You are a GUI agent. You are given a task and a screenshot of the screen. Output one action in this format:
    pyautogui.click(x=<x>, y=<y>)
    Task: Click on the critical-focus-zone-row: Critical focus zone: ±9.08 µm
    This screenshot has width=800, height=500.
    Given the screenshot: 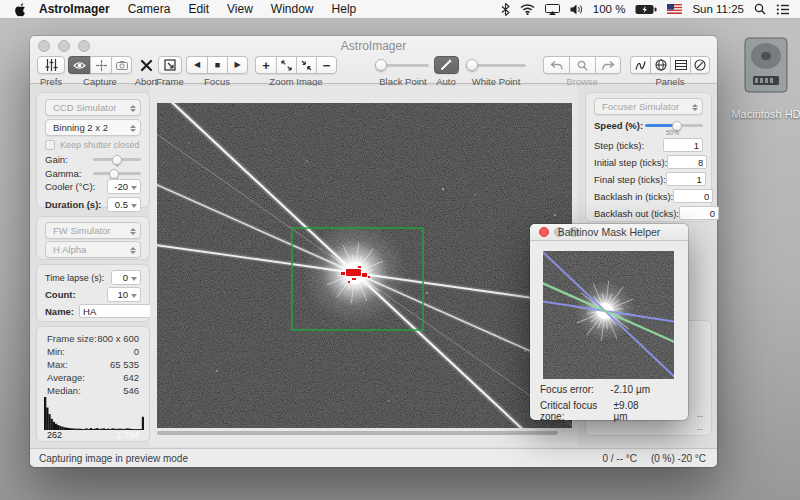 What is the action you would take?
    pyautogui.click(x=595, y=411)
    